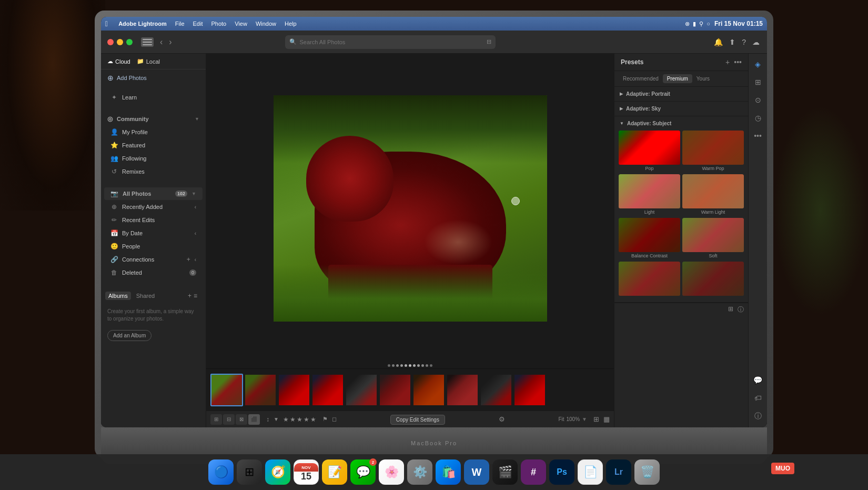 This screenshot has width=868, height=490. Describe the element at coordinates (678, 79) in the screenshot. I see `tab-premium: Premium` at that location.